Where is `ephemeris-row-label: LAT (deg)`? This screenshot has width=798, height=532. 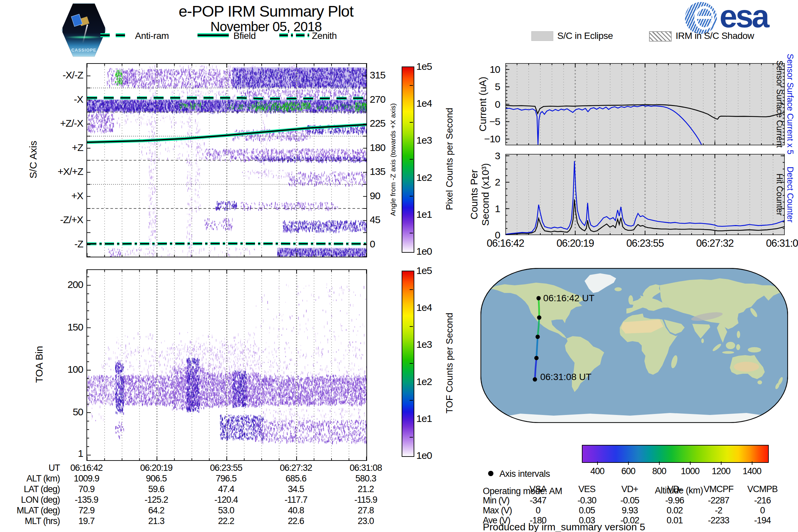
ephemeris-row-label: LAT (deg) is located at coordinates (32, 489).